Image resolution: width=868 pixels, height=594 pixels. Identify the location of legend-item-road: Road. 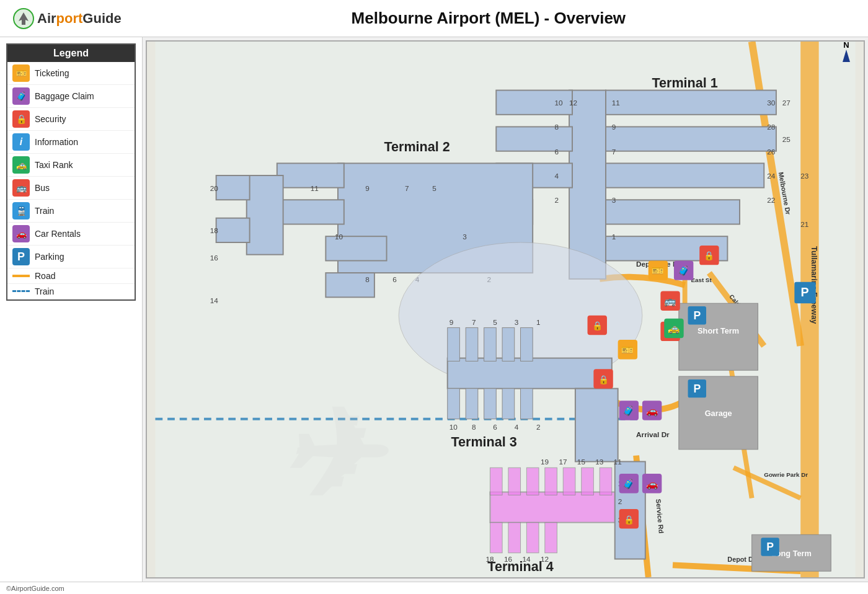
(71, 277).